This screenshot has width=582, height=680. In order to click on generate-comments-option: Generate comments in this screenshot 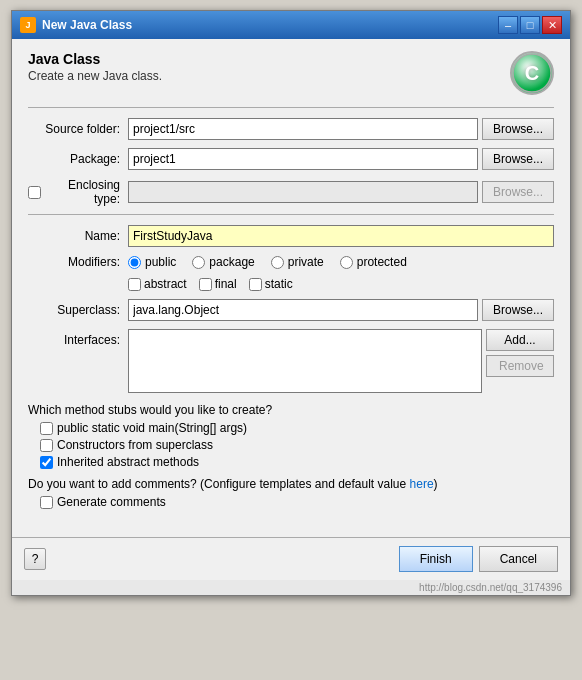, I will do `click(291, 502)`.